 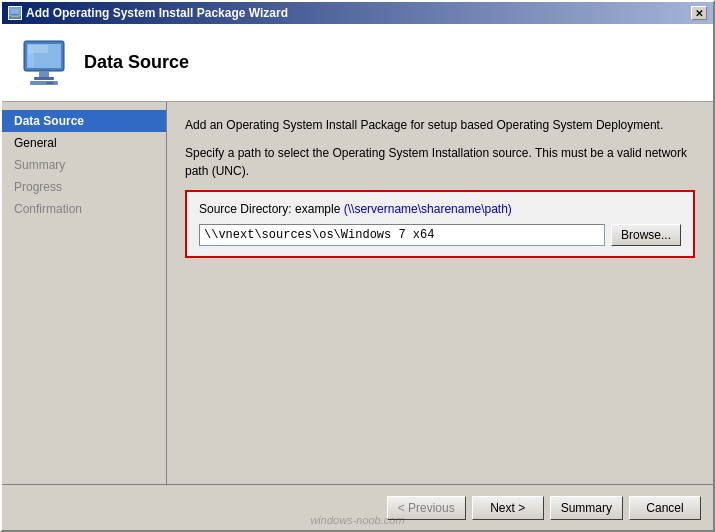 I want to click on wizard-footer: < Previous Next > Summary Cancel, so click(x=358, y=507).